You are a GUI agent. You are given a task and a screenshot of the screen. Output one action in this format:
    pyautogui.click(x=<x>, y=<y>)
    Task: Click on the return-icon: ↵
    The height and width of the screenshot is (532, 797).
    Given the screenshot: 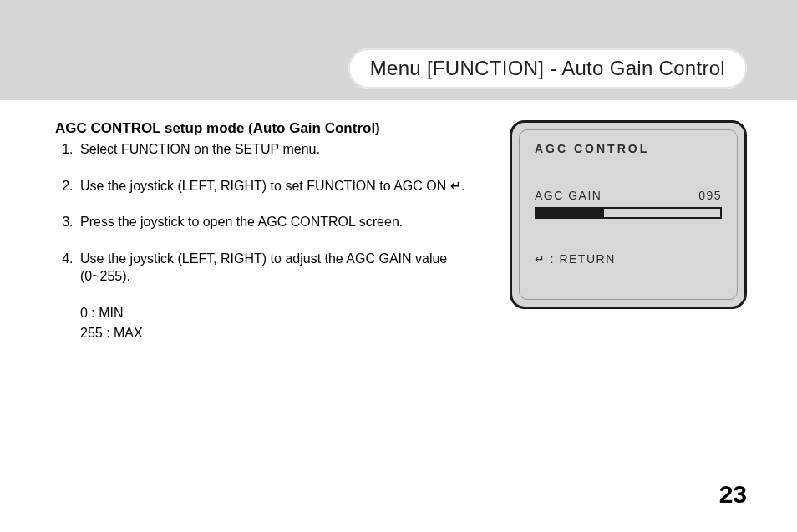 What is the action you would take?
    pyautogui.click(x=540, y=259)
    